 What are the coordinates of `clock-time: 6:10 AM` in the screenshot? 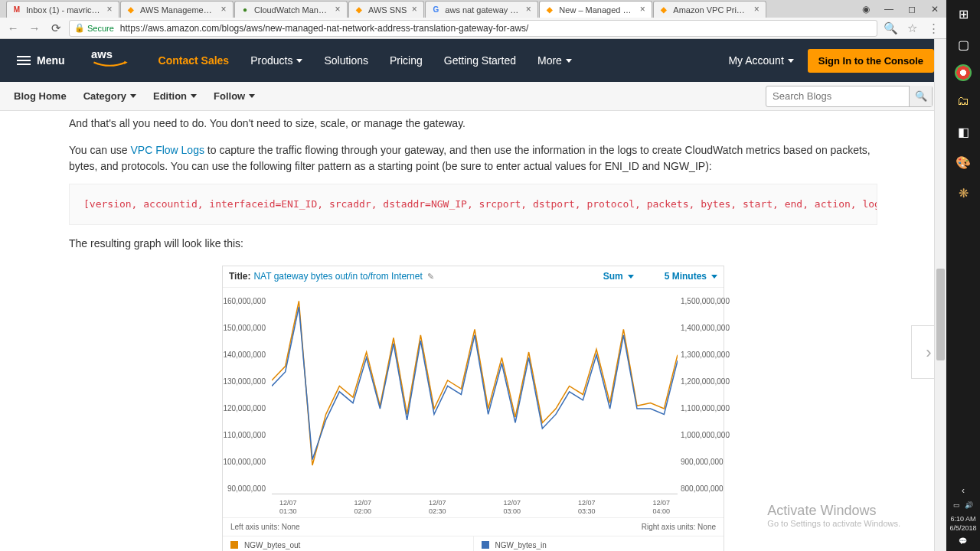 It's located at (963, 520).